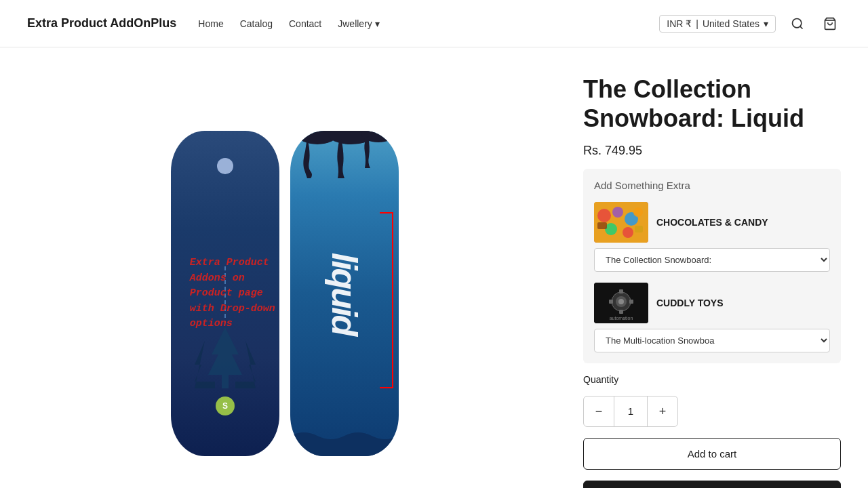  I want to click on addon-item-header-cuddly: automation CUDDLY TOYS, so click(712, 303).